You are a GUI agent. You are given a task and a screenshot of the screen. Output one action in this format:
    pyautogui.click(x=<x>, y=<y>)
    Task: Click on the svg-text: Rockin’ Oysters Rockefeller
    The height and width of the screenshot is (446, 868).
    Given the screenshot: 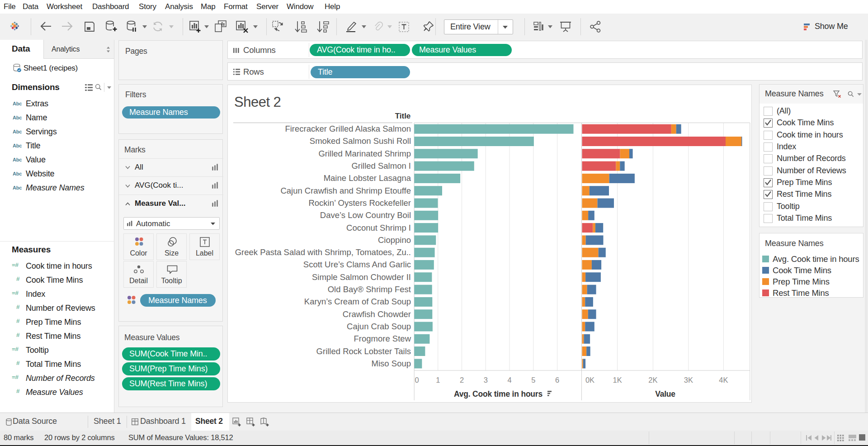 What is the action you would take?
    pyautogui.click(x=360, y=203)
    